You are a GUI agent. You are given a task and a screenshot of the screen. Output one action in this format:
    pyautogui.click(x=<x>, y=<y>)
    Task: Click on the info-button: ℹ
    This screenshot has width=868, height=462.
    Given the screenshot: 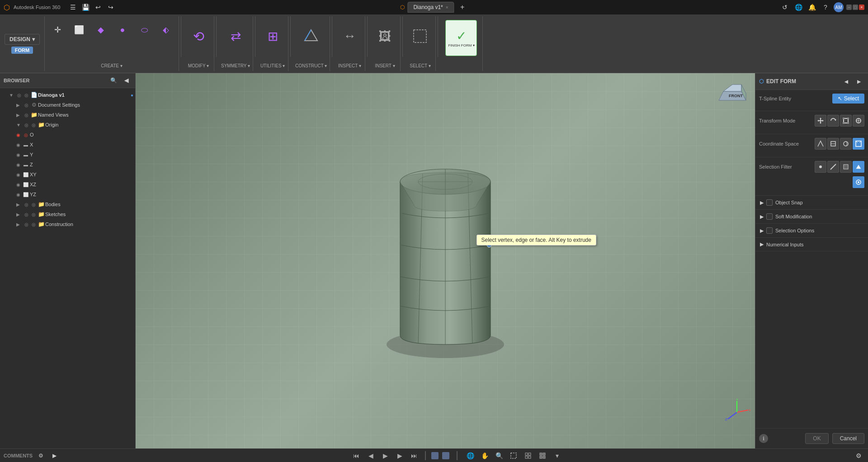 What is the action you would take?
    pyautogui.click(x=764, y=438)
    